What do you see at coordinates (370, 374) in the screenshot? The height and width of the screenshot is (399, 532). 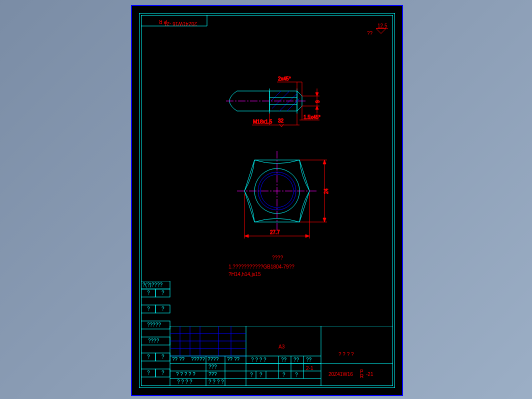 I see `drawing-number-suffix: -21` at bounding box center [370, 374].